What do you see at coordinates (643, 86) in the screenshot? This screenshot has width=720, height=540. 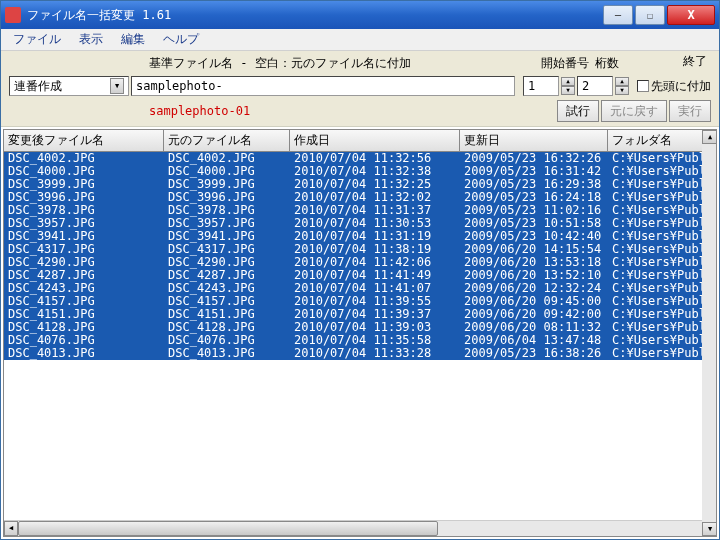 I see `checkbox-icon` at bounding box center [643, 86].